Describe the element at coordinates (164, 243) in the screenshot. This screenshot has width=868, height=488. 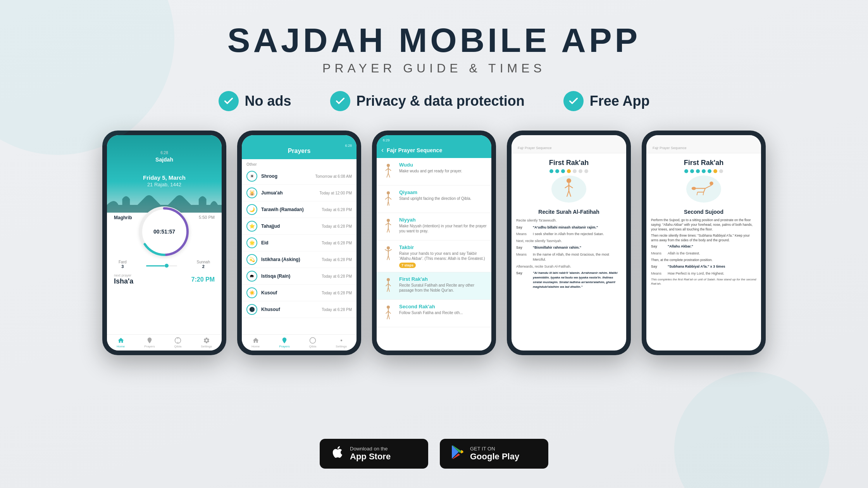
I see `phone-1-inner: 6:28 Sajdah Friday 5, March 21 Rajab, 14…` at that location.